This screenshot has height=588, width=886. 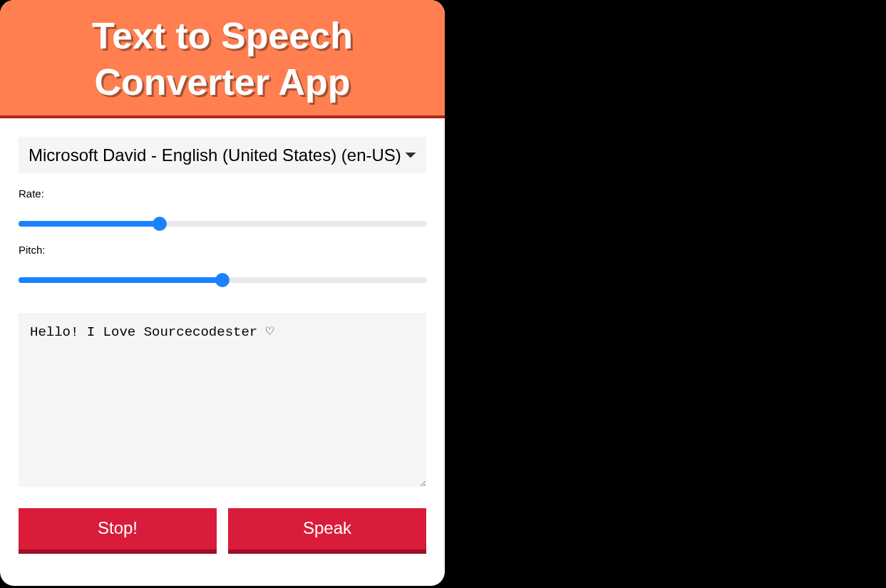 I want to click on pitch-group: Pitch:, so click(x=222, y=265).